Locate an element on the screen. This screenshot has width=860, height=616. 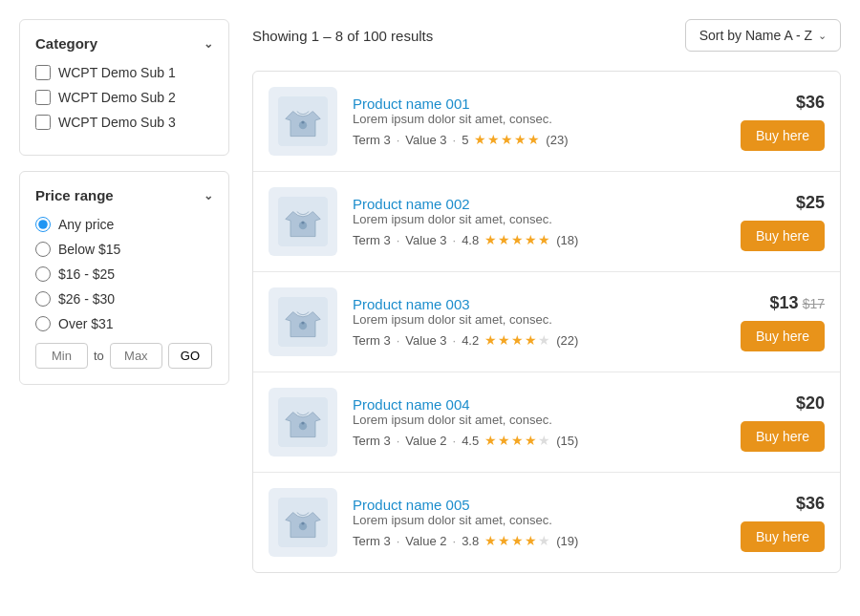
product-rating: 5 is located at coordinates (464, 139).